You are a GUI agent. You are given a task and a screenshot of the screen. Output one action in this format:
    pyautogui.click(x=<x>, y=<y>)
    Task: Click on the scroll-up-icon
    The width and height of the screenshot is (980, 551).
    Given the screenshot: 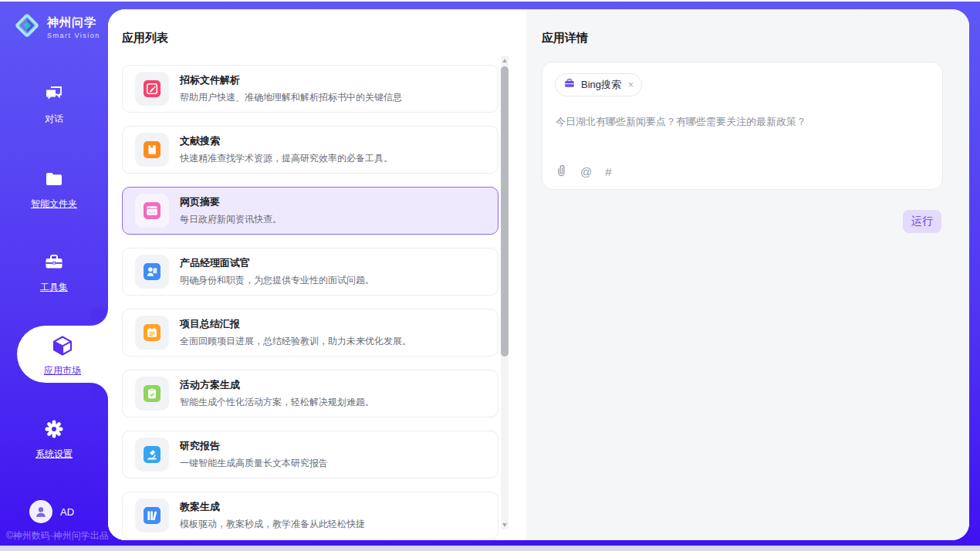 What is the action you would take?
    pyautogui.click(x=505, y=60)
    